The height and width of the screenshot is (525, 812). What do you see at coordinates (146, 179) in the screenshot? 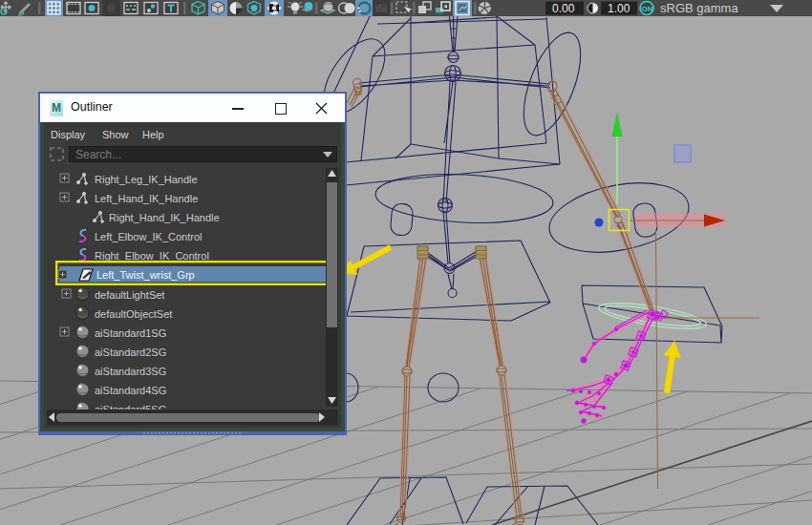
I see `svg-text: Right_Leg_IK_Handle` at bounding box center [146, 179].